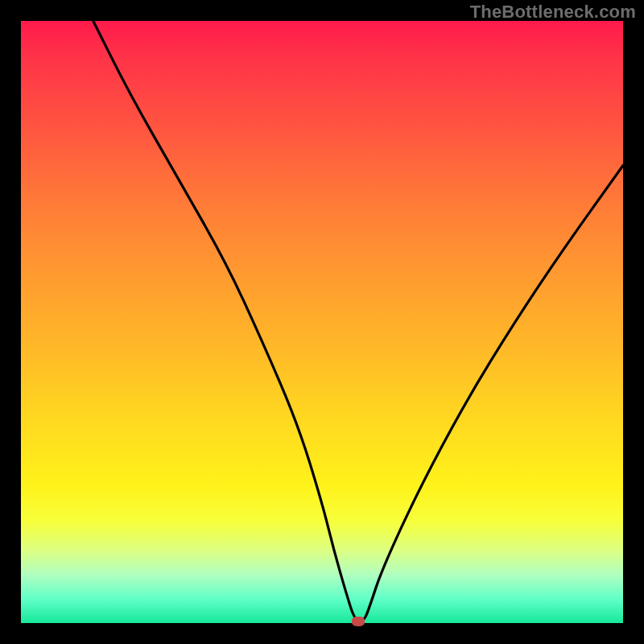 Image resolution: width=644 pixels, height=644 pixels. What do you see at coordinates (358, 621) in the screenshot?
I see `minimum-marker` at bounding box center [358, 621].